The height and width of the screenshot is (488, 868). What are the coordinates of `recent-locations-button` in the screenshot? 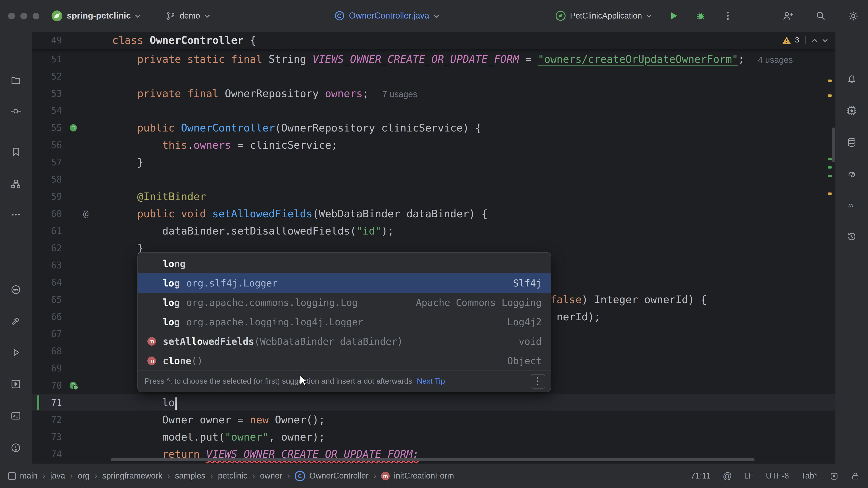 It's located at (852, 237).